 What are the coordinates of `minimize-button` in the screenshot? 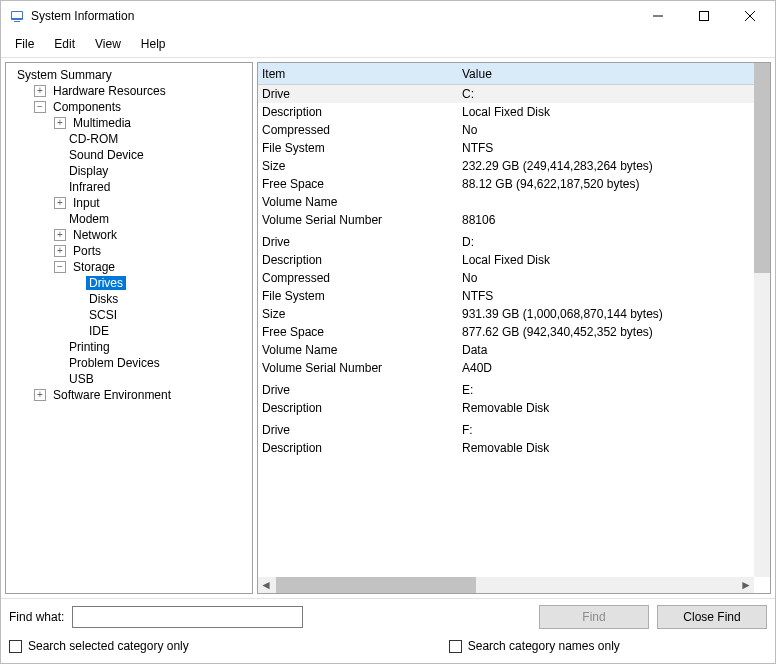 It's located at (658, 16).